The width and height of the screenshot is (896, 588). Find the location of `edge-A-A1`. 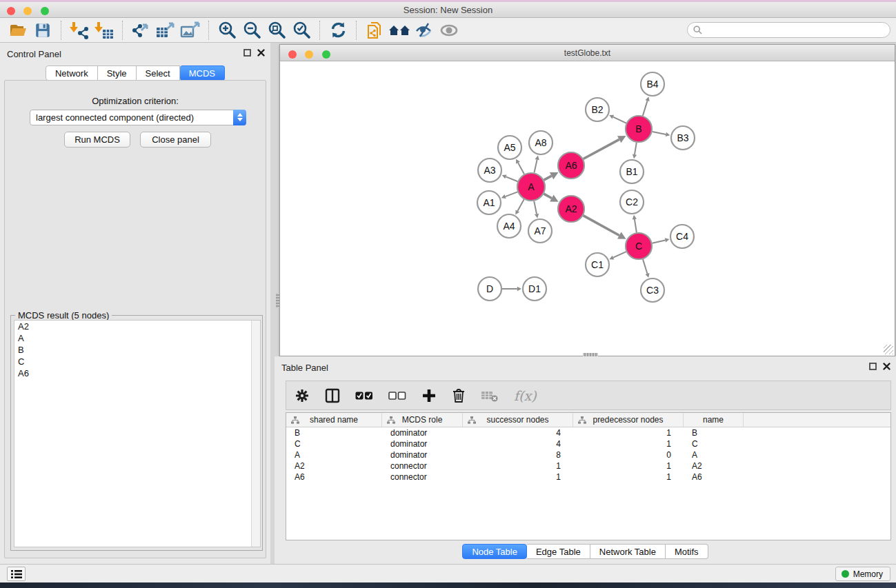

edge-A-A1 is located at coordinates (512, 194).